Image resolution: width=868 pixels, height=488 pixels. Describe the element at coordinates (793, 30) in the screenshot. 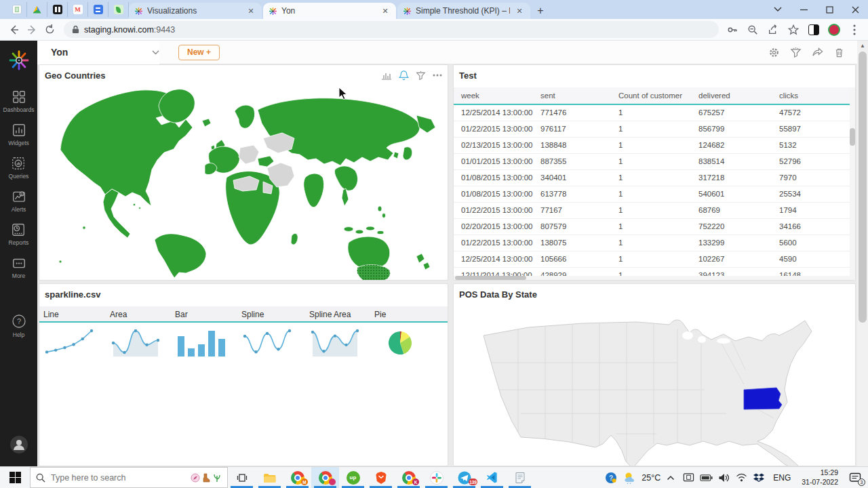

I see `bookmark-star-icon` at that location.